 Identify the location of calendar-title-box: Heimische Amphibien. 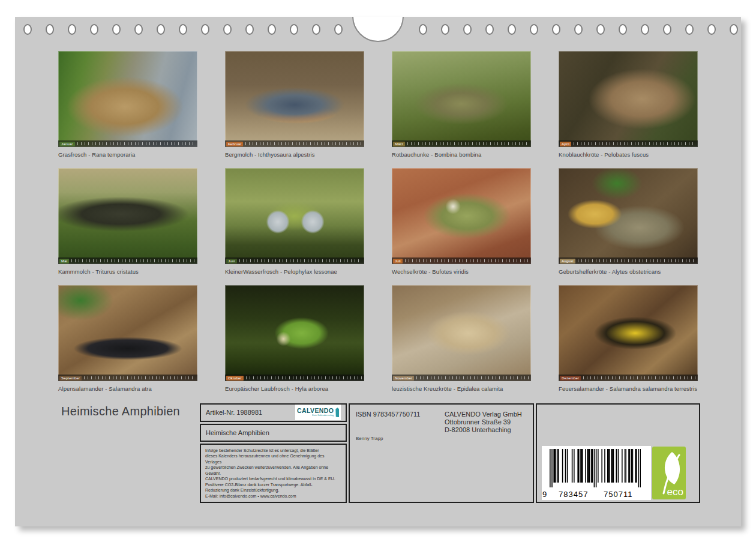
(274, 433).